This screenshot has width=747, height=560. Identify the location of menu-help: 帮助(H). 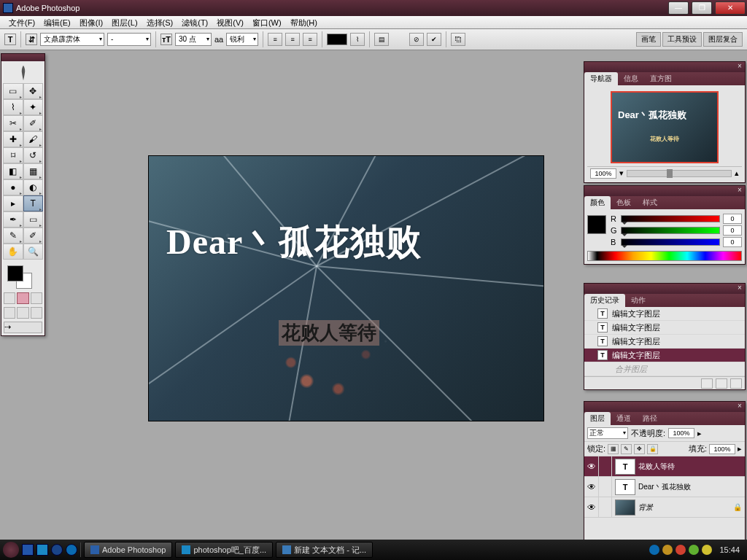
(303, 22).